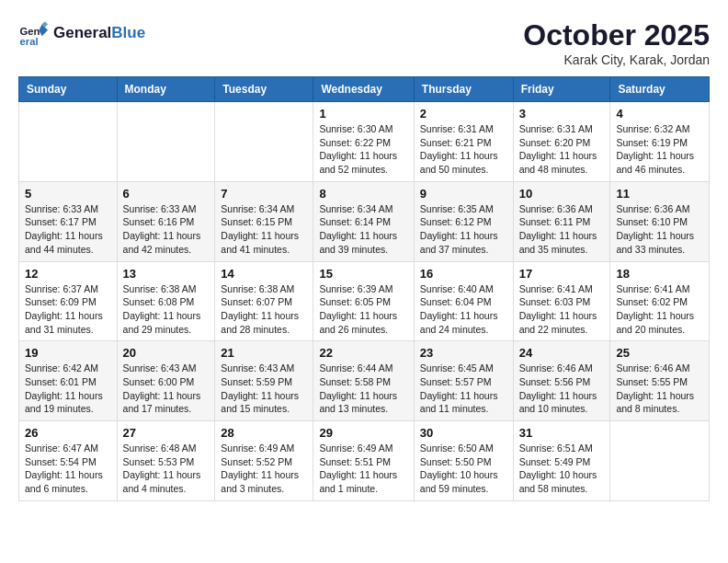 The height and width of the screenshot is (563, 728). What do you see at coordinates (166, 309) in the screenshot?
I see `day-info: Sunrise: 6:38 AM Sunset: 6:08 PM Dayligh…` at bounding box center [166, 309].